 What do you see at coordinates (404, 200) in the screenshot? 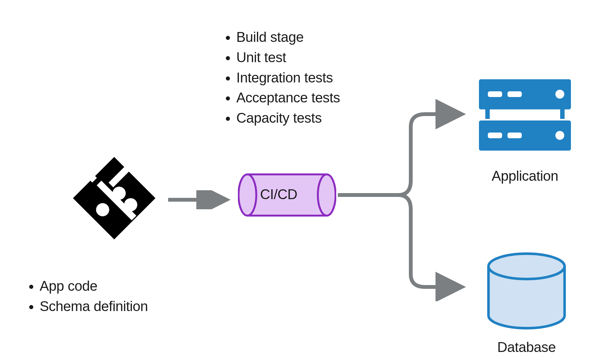
I see `arrows-pipeline-to-targets` at bounding box center [404, 200].